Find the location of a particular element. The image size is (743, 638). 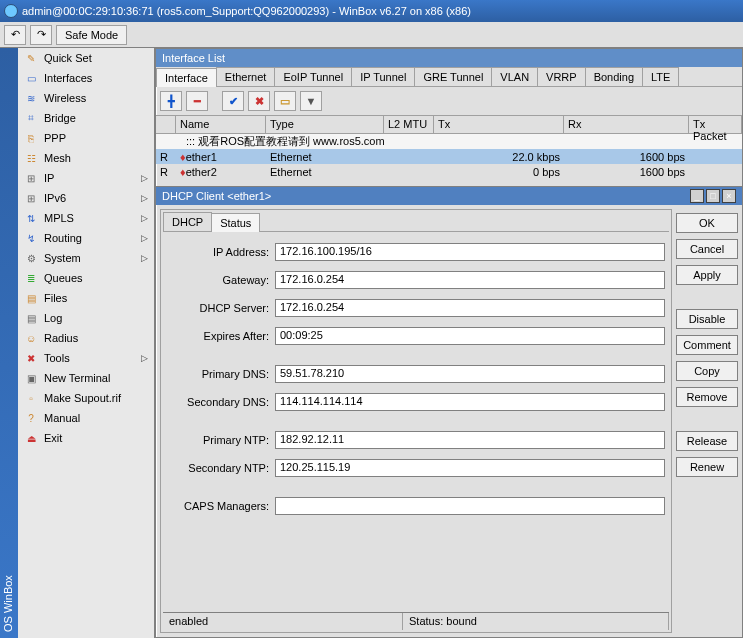

ok-button: OK is located at coordinates (707, 223).